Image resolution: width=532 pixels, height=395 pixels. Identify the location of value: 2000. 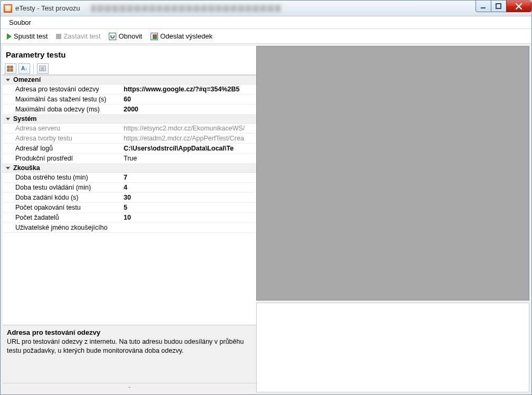
(189, 109).